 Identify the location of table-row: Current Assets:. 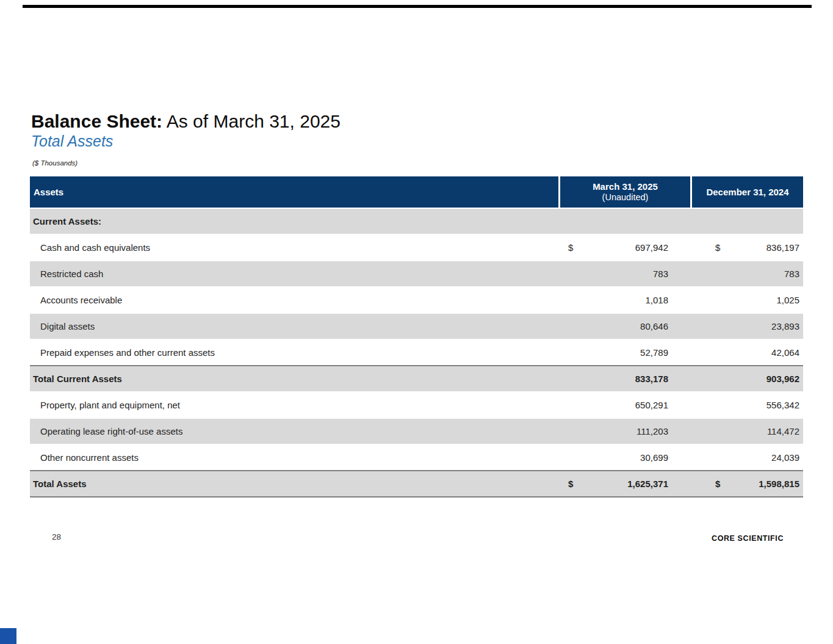
(416, 221).